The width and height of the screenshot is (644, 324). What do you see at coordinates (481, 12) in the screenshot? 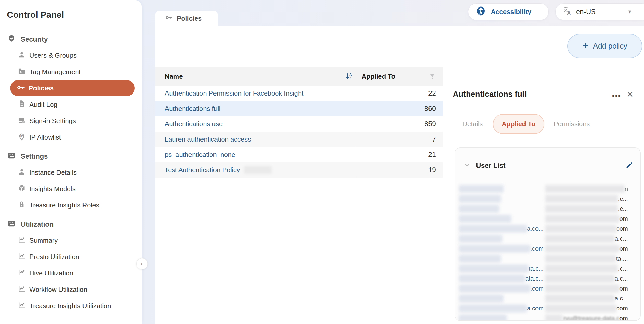
I see `accessibility-icon` at bounding box center [481, 12].